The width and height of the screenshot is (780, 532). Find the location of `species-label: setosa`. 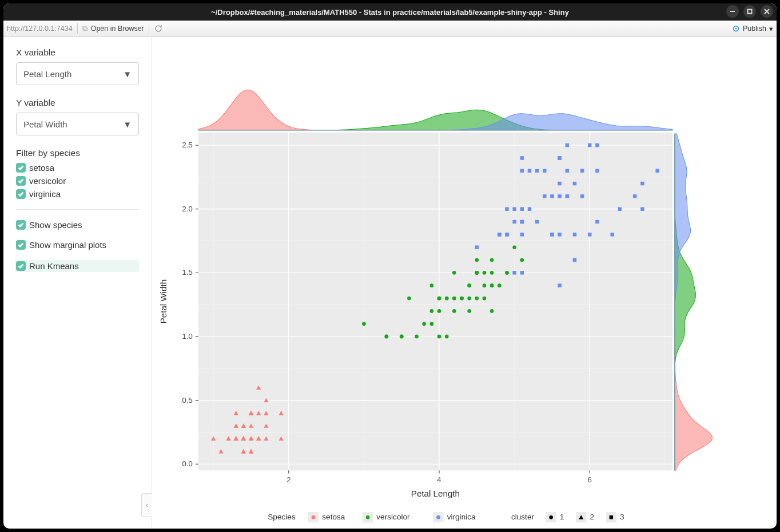

species-label: setosa is located at coordinates (42, 168).